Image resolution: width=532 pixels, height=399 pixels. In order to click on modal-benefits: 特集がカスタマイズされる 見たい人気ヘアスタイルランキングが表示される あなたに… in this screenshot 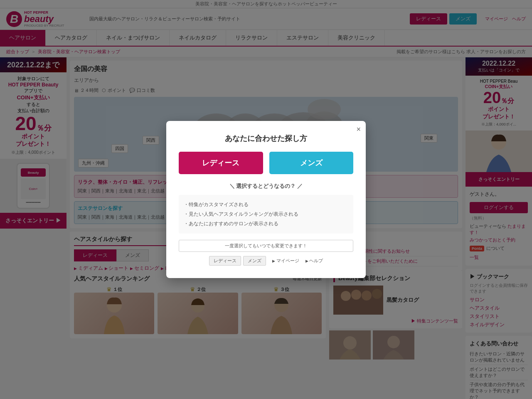, I will do `click(266, 214)`.